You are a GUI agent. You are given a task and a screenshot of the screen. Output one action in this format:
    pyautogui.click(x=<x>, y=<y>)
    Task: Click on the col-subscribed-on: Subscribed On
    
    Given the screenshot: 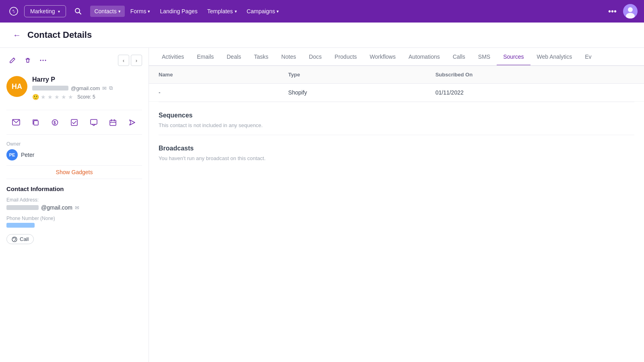 What is the action you would take?
    pyautogui.click(x=535, y=75)
    